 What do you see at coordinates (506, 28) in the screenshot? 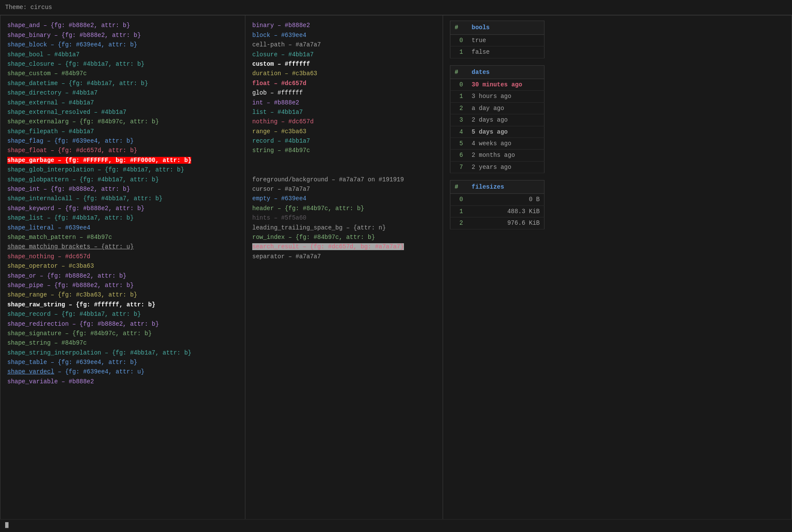
I see `bools-value-header: bools` at bounding box center [506, 28].